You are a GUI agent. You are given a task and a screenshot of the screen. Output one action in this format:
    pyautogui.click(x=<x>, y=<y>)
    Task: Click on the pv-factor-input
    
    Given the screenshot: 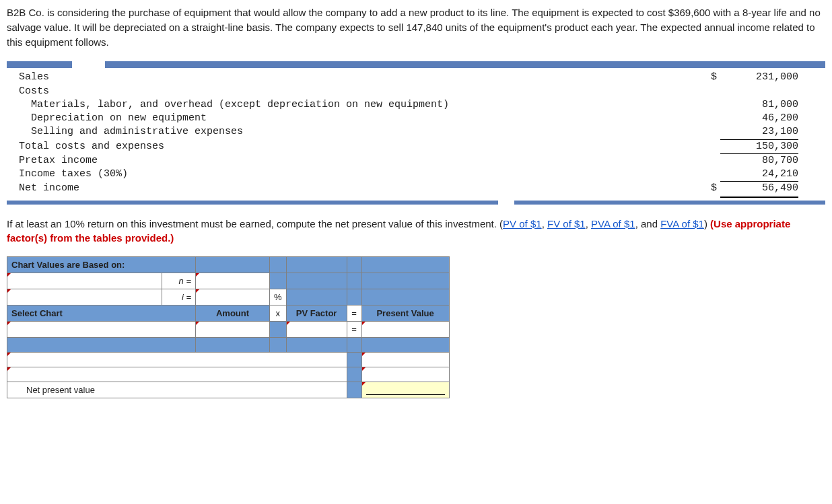 What is the action you would take?
    pyautogui.click(x=316, y=330)
    